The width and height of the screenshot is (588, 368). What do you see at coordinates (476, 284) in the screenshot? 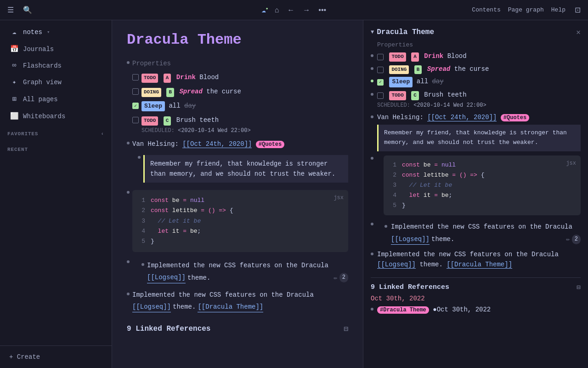
I see `rp-linked-refs-header: 9 Linked References ⊟` at bounding box center [476, 284].